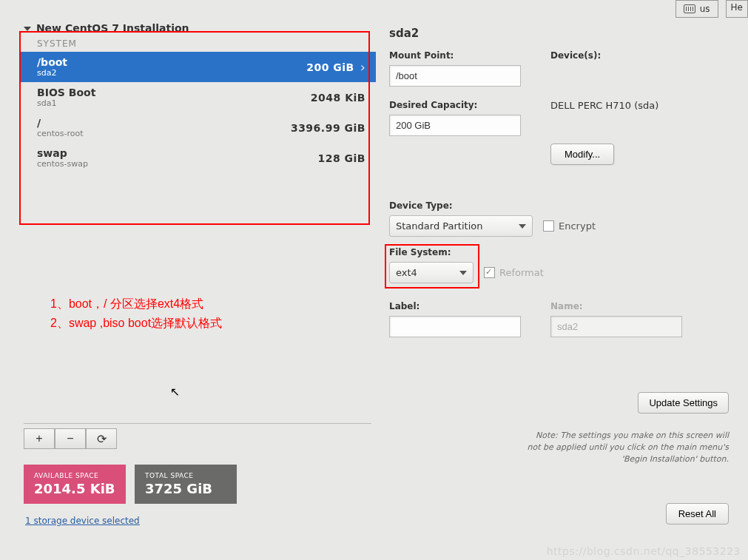 This screenshot has height=560, width=748. I want to click on label-input, so click(455, 327).